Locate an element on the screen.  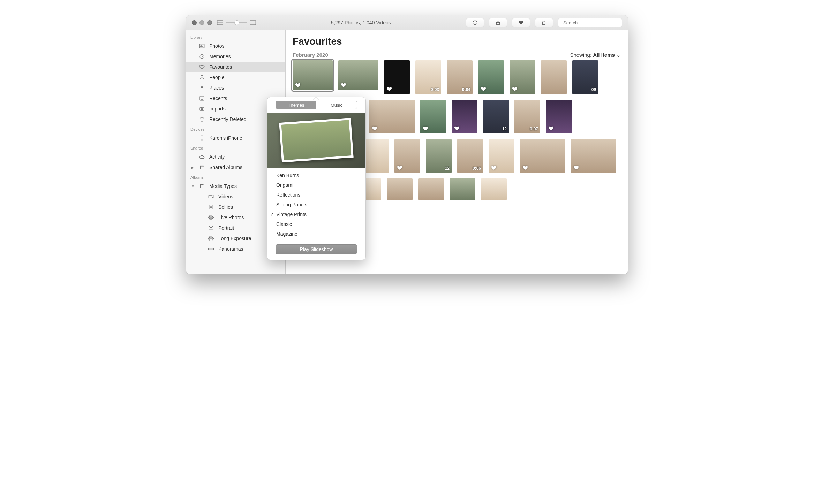
window-controls is located at coordinates (202, 23).